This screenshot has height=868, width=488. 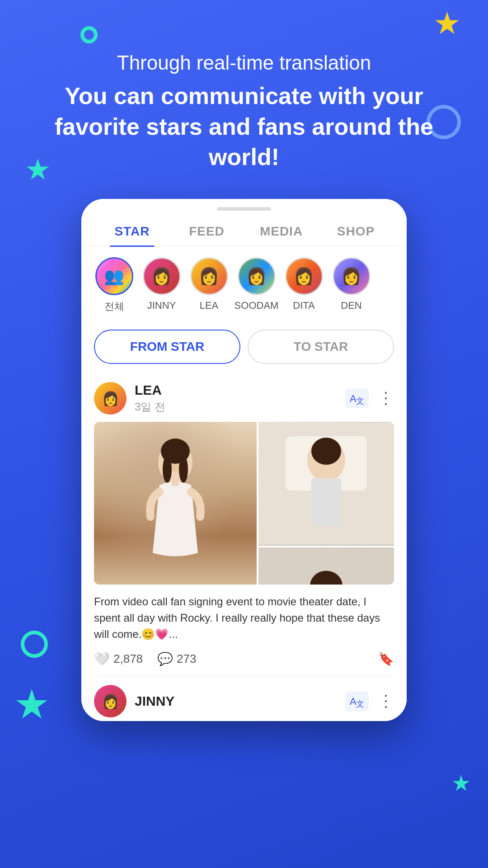 I want to click on avatar-dita-label: DITA, so click(x=304, y=306).